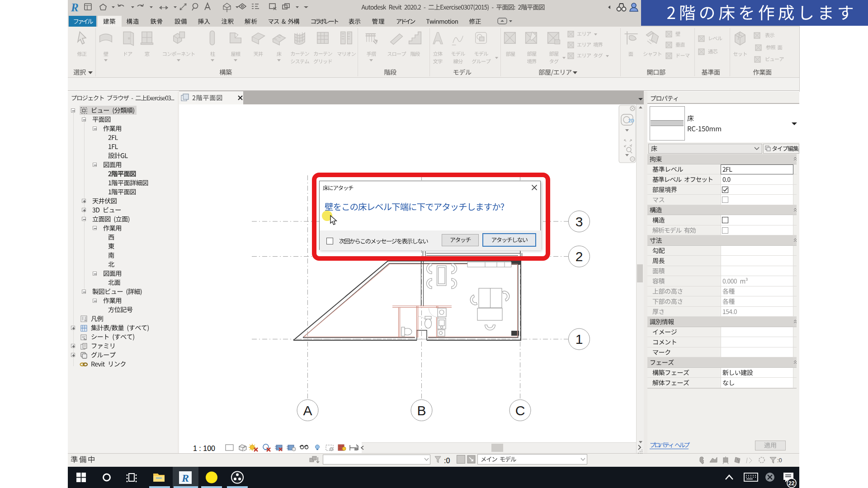  What do you see at coordinates (421, 410) in the screenshot?
I see `svg-text: B` at bounding box center [421, 410].